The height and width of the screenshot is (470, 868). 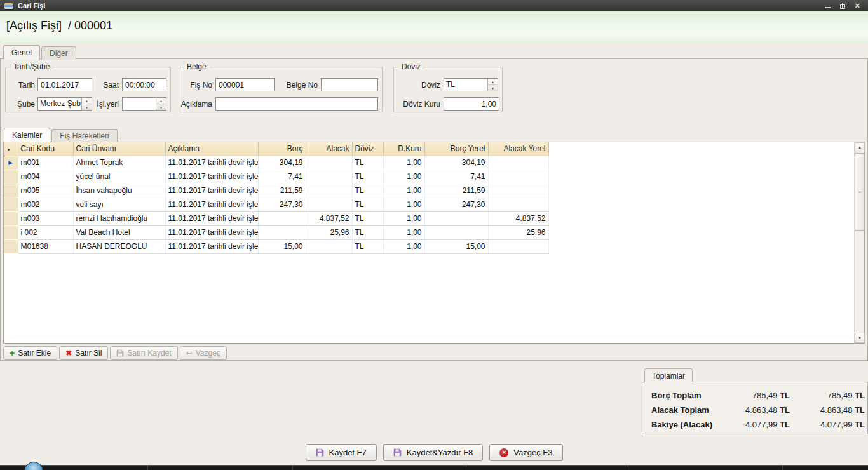 I want to click on column-header-cari-kodu: Cari Kodu, so click(x=46, y=149).